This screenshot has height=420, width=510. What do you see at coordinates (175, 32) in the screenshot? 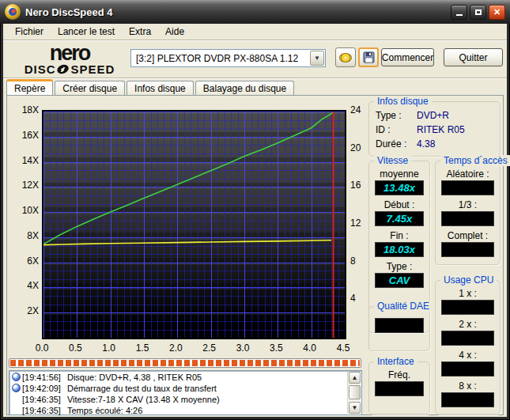
I see `menu-aide: Aide` at bounding box center [175, 32].